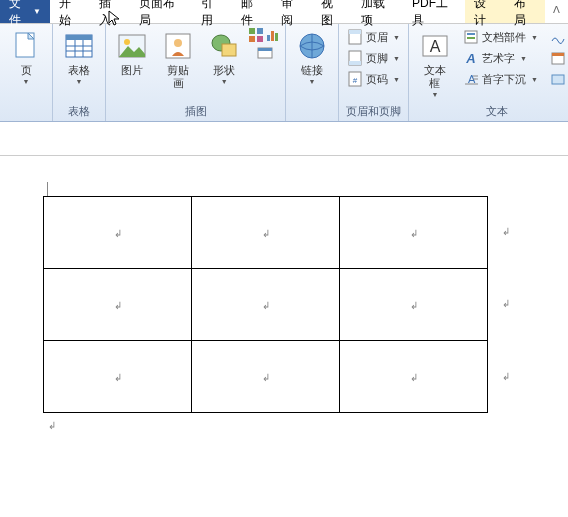 Image resolution: width=568 pixels, height=517 pixels. What do you see at coordinates (178, 60) in the screenshot?
I see `clipart-button: 剪贴画` at bounding box center [178, 60].